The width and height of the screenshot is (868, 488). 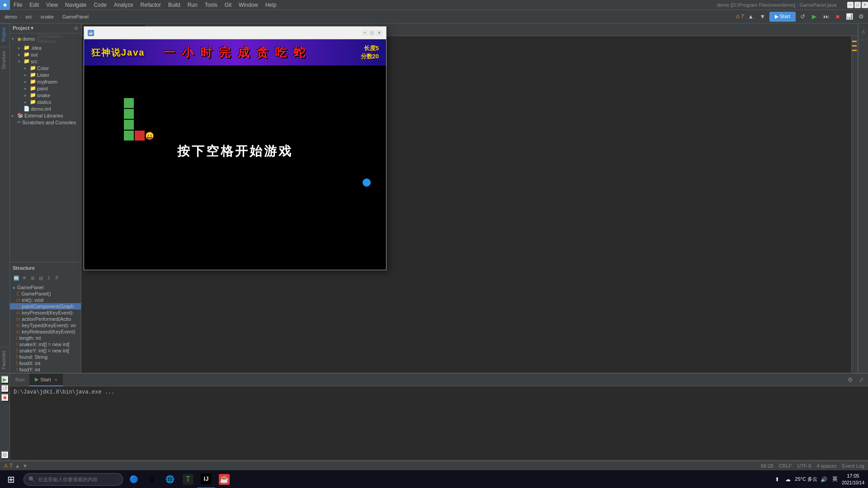 What do you see at coordinates (858, 5) in the screenshot?
I see `window-maximize-btn: □` at bounding box center [858, 5].